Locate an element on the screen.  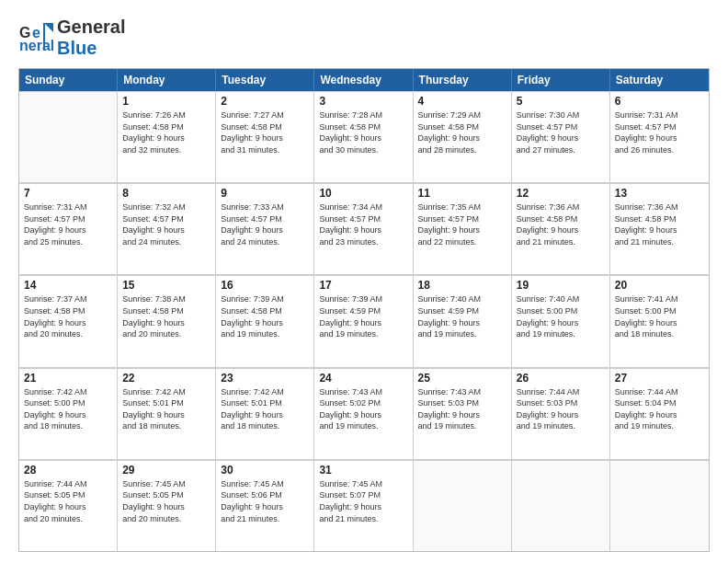
calendar-cell: 16Sunrise: 7:39 AM Sunset: 4:58 PM Dayli… is located at coordinates (265, 320).